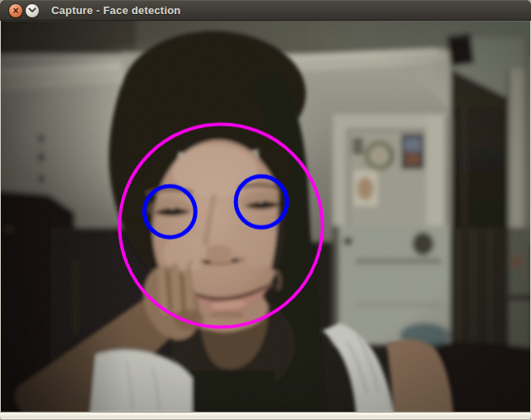  I want to click on chevron-down-icon, so click(32, 10).